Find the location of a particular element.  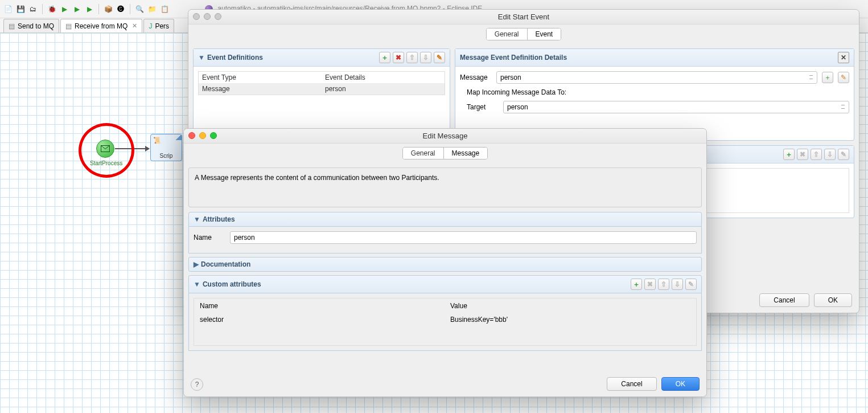

message-combo: person is located at coordinates (657, 77).